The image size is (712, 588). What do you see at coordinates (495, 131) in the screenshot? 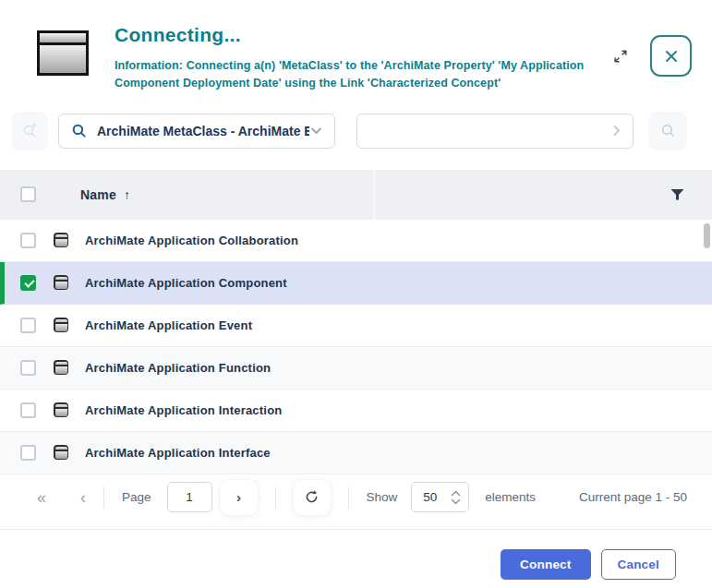
I see `filter-input-wrap` at bounding box center [495, 131].